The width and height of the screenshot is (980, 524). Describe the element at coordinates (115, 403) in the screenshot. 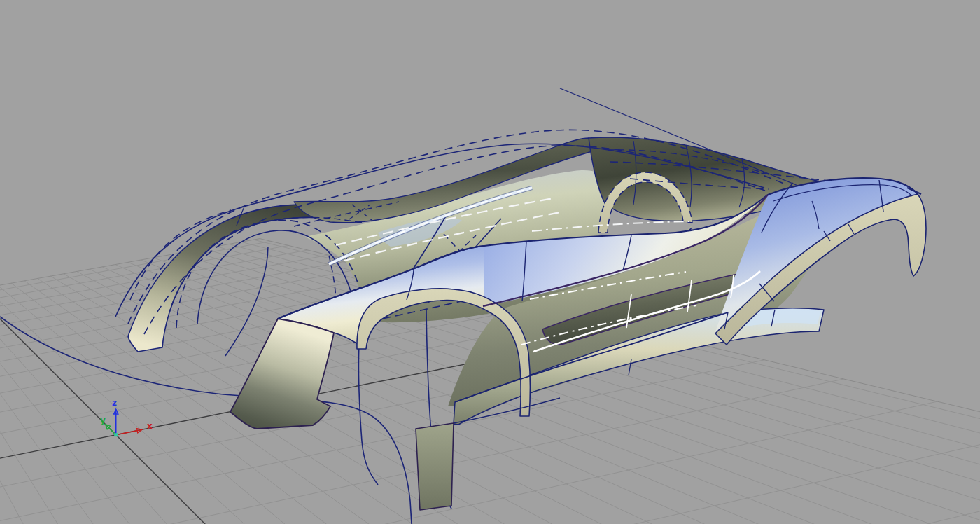

I see `z-axis-label: z` at that location.